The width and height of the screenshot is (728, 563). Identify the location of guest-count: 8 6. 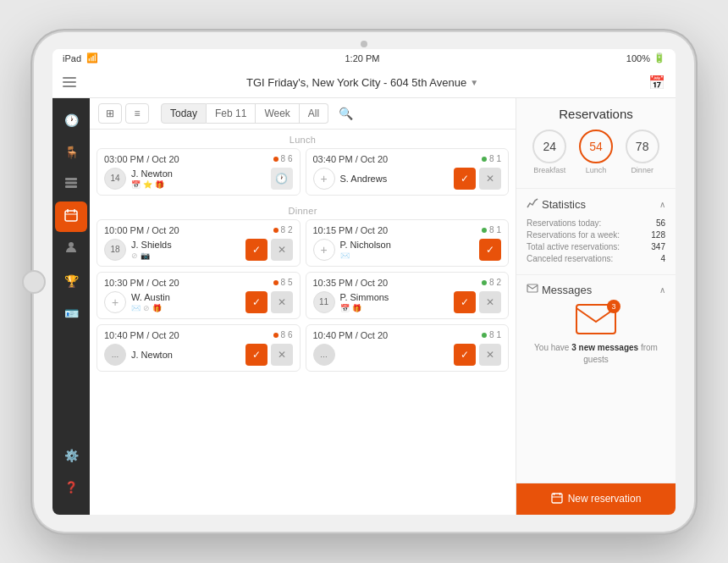
(283, 159).